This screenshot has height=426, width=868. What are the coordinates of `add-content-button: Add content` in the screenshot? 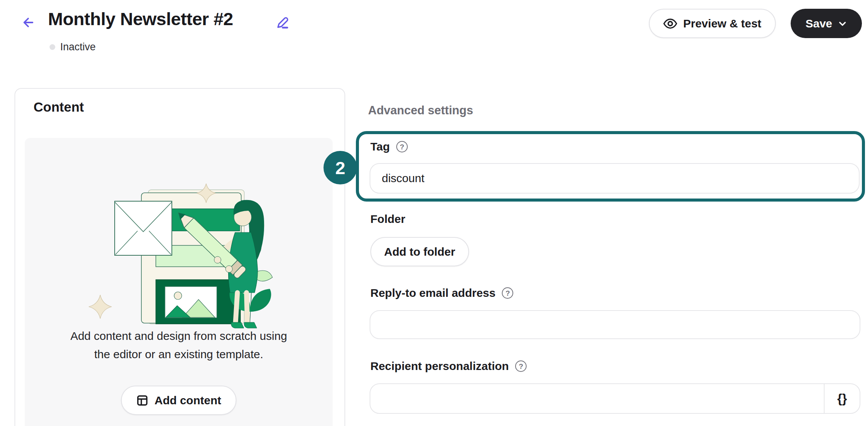 It's located at (179, 400).